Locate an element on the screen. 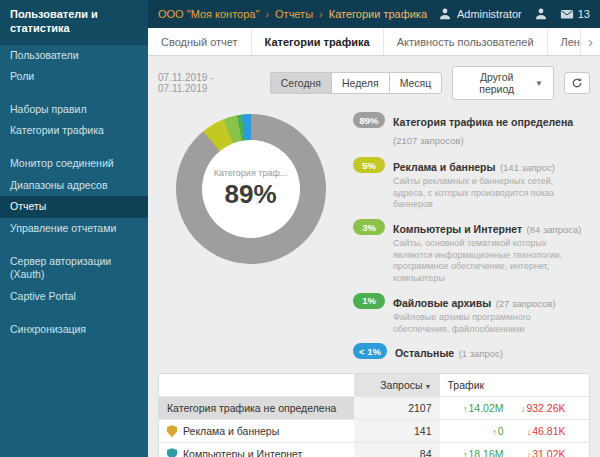  period-today-button: Сегодня is located at coordinates (300, 83).